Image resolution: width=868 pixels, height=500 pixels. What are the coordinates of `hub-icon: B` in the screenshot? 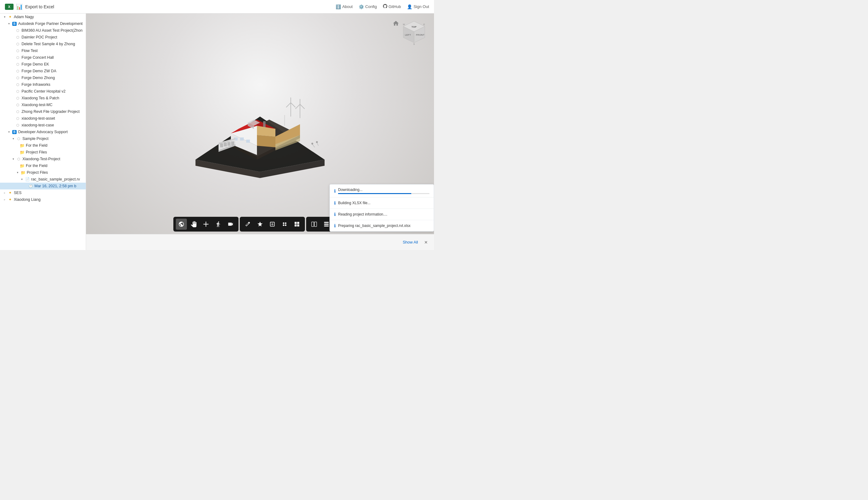 It's located at (14, 24).